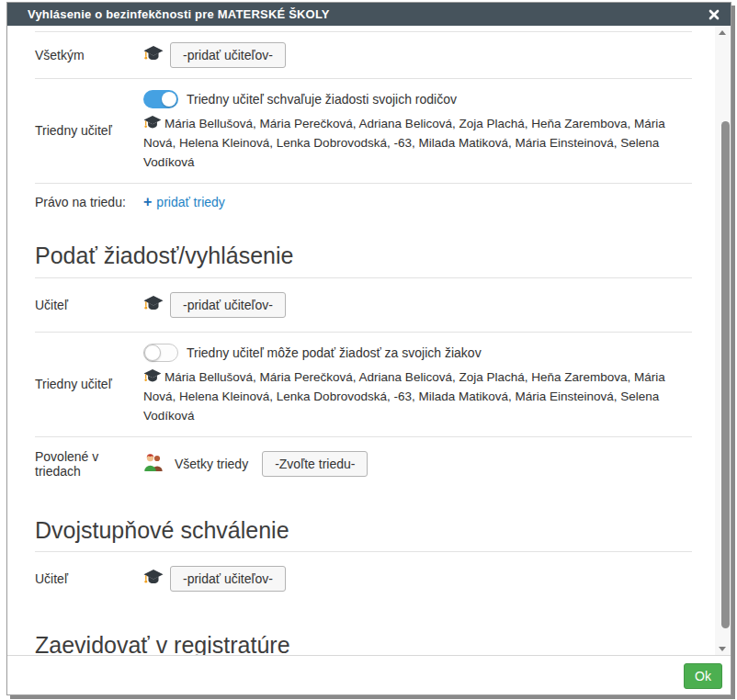  I want to click on section-heading-submit: Podať žiadosť/vyhlásenie, so click(364, 261).